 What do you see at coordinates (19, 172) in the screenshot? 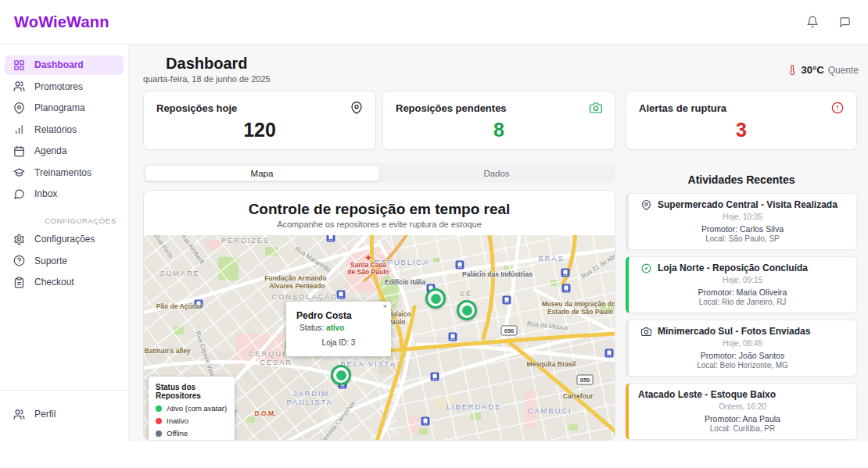
I see `graduation-cap-icon` at bounding box center [19, 172].